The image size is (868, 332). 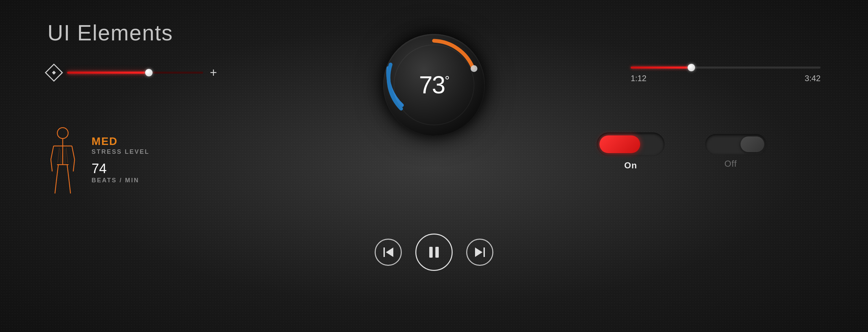 What do you see at coordinates (726, 75) in the screenshot?
I see `slider-right-container: 1:12 3:42` at bounding box center [726, 75].